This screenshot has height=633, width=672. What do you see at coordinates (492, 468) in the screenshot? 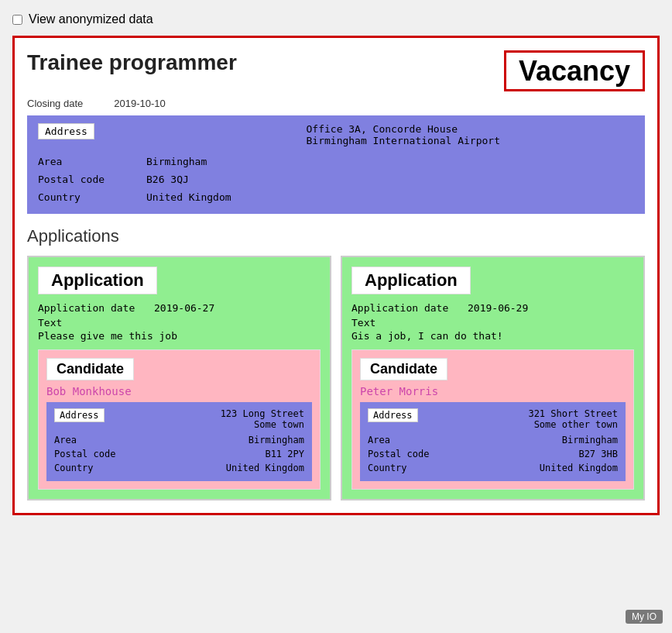
I see `cand2-country-row: Country United Kingdom` at bounding box center [492, 468].